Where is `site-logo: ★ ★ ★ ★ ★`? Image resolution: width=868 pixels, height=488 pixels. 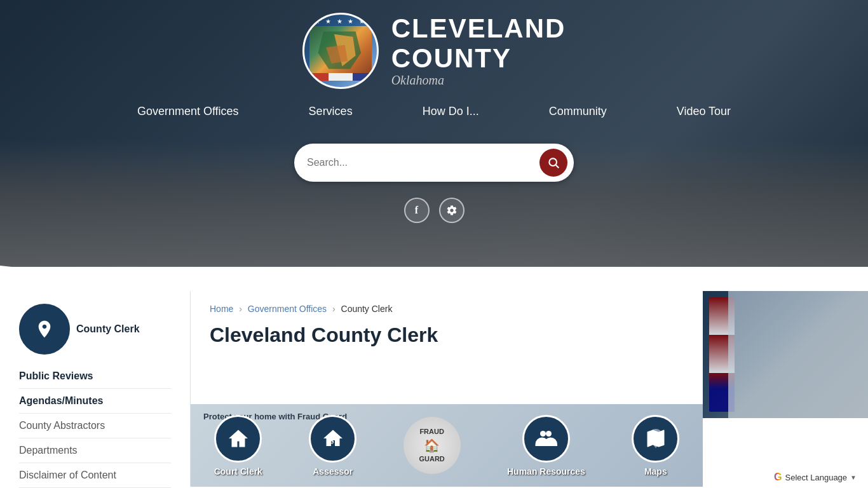 site-logo: ★ ★ ★ ★ ★ is located at coordinates (341, 51).